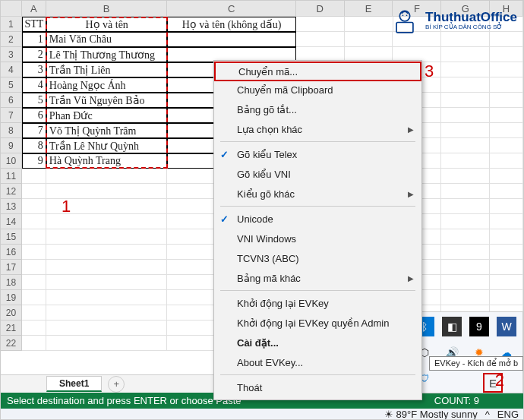 The height and width of the screenshot is (420, 524). What do you see at coordinates (11, 100) in the screenshot?
I see `row-header: 6` at bounding box center [11, 100].